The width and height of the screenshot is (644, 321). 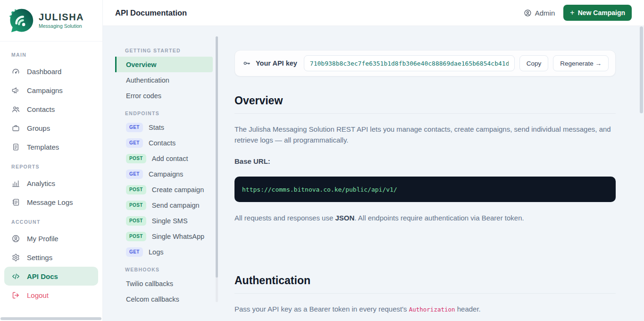 I want to click on docs-item-logs: GET Logs, so click(x=164, y=252).